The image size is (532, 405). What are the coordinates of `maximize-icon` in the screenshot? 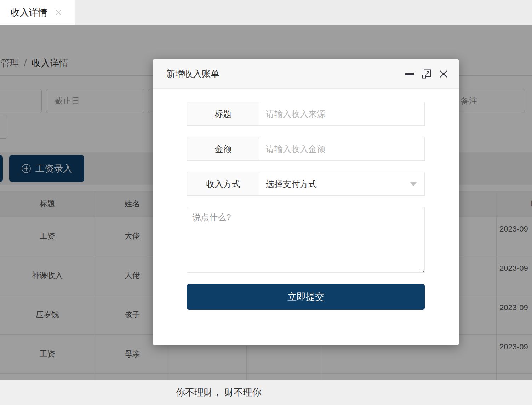 It's located at (427, 74).